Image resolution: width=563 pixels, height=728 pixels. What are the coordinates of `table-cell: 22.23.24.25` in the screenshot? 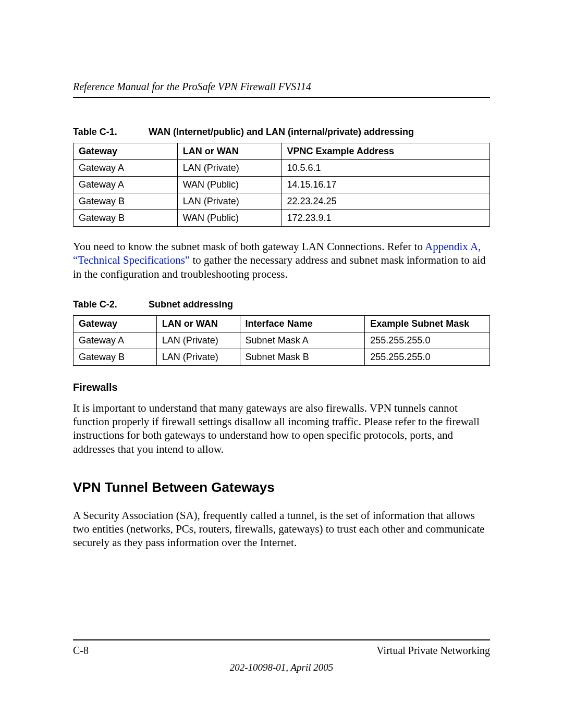 It's located at (386, 202).